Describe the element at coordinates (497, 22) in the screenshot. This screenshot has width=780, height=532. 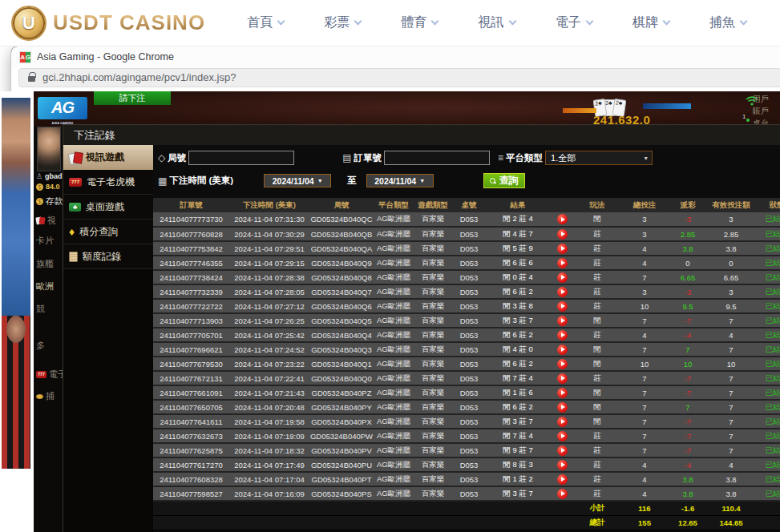
I see `nav-item-video: 視訊` at that location.